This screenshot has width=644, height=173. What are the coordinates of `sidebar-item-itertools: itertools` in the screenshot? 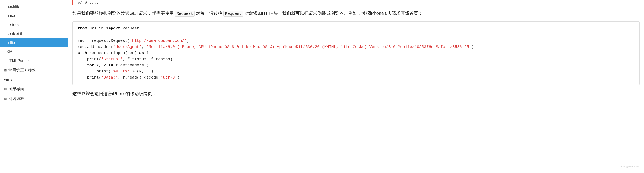 It's located at (34, 25).